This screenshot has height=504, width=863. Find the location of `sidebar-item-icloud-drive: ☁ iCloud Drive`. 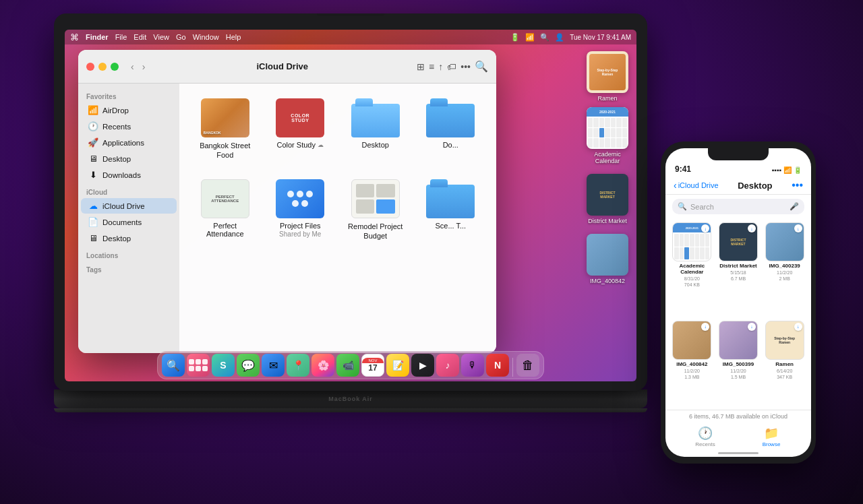

sidebar-item-icloud-drive: ☁ iCloud Drive is located at coordinates (129, 206).